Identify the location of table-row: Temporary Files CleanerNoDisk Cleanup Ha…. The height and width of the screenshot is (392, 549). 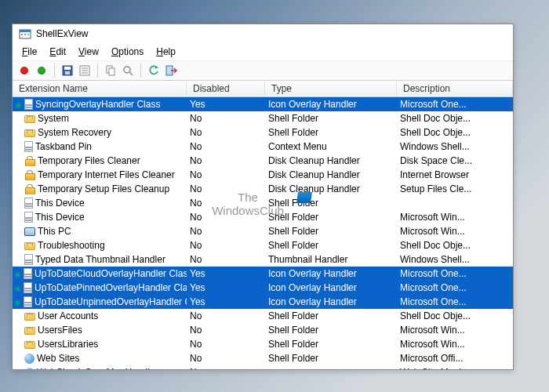
(263, 161).